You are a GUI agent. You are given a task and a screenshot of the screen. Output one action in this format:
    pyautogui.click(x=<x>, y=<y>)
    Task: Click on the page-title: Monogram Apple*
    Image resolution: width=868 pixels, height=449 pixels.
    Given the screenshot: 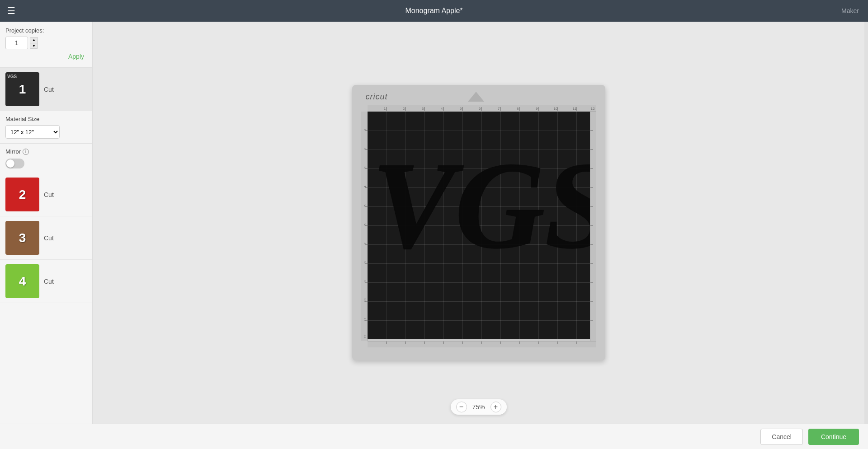 What is the action you would take?
    pyautogui.click(x=434, y=11)
    